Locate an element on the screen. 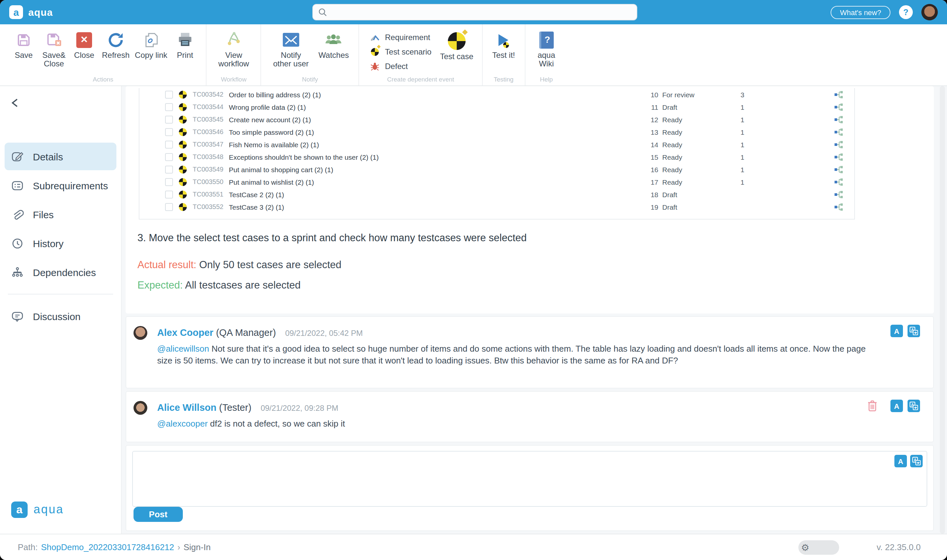 This screenshot has height=560, width=947. sidebar-item-discussion: Discussion is located at coordinates (60, 316).